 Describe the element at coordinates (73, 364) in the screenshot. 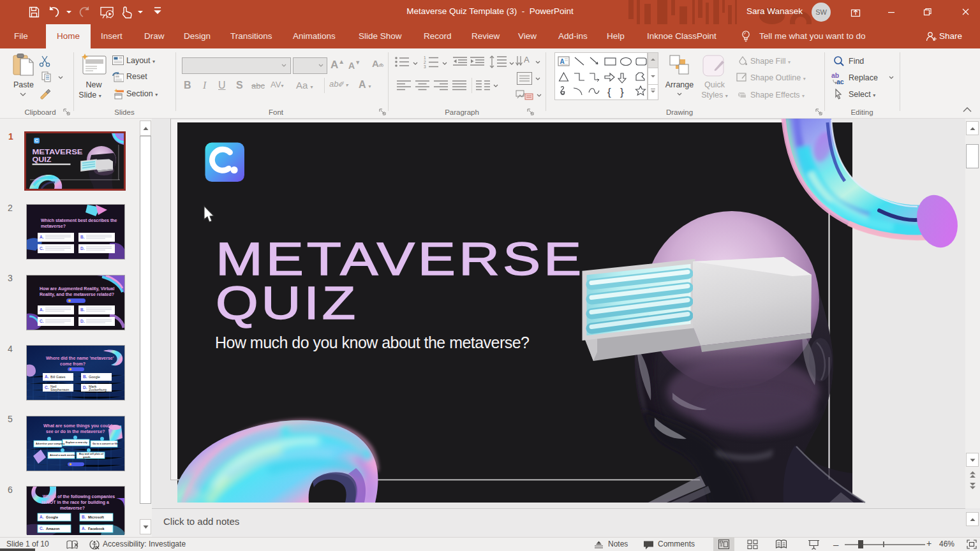

I see `svg-text: come from?` at that location.